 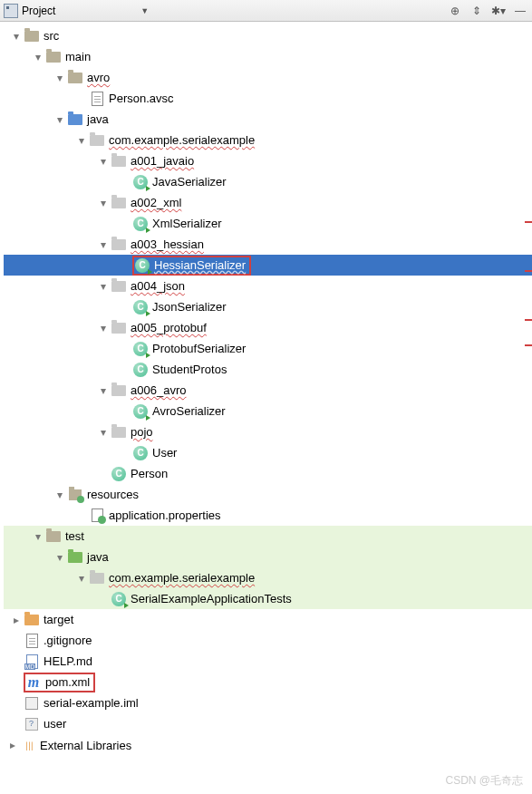 What do you see at coordinates (268, 161) in the screenshot?
I see `tree-node-a001: a001_javaio` at bounding box center [268, 161].